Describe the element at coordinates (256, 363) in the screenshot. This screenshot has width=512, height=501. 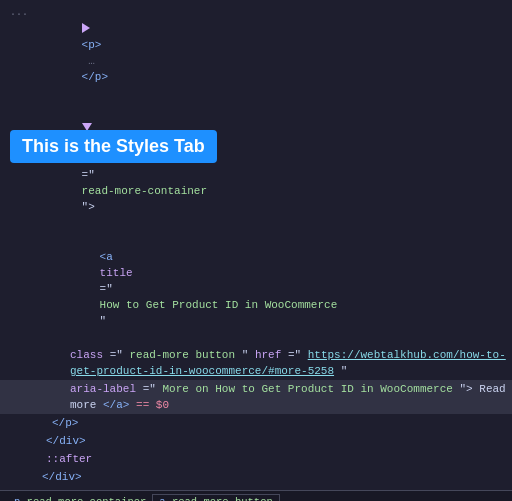
I see `html-line: class =" read-more button " href =" http…` at that location.